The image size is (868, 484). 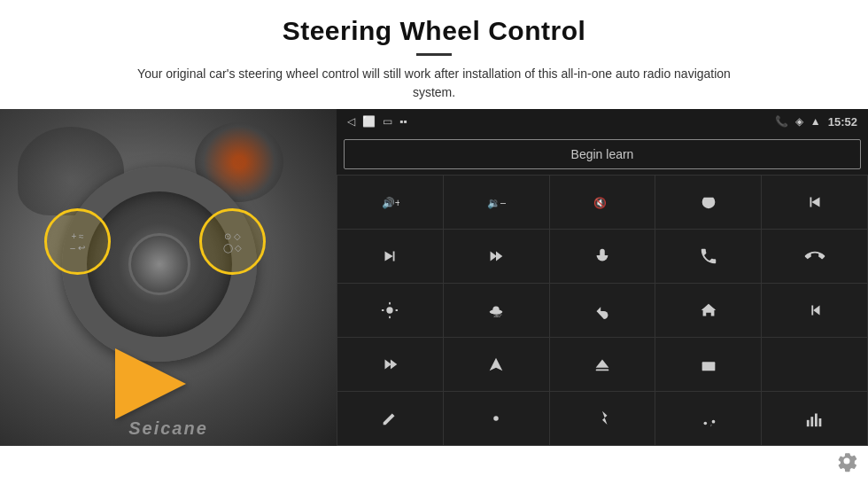 I want to click on arrow-indicator, so click(x=151, y=384).